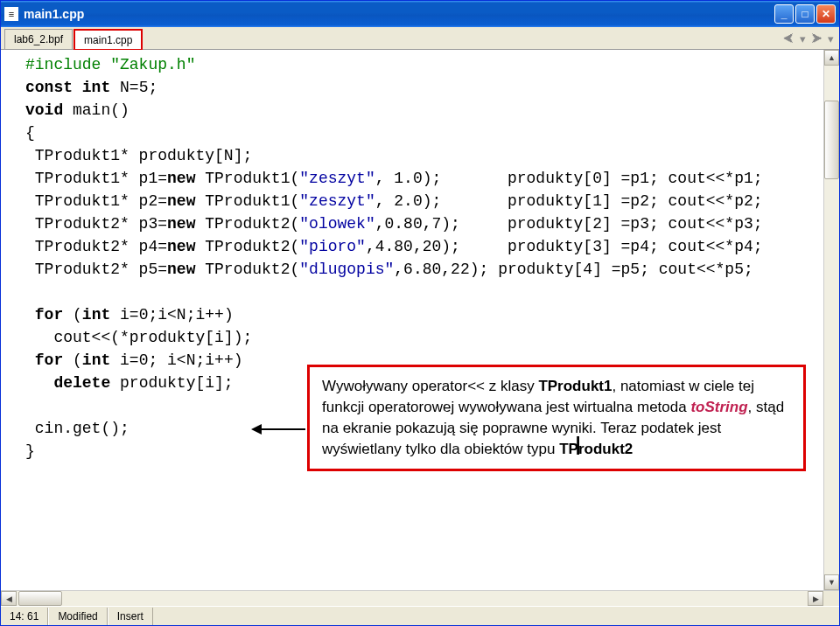 The height and width of the screenshot is (626, 840). I want to click on window-title: main1.cpp, so click(399, 14).